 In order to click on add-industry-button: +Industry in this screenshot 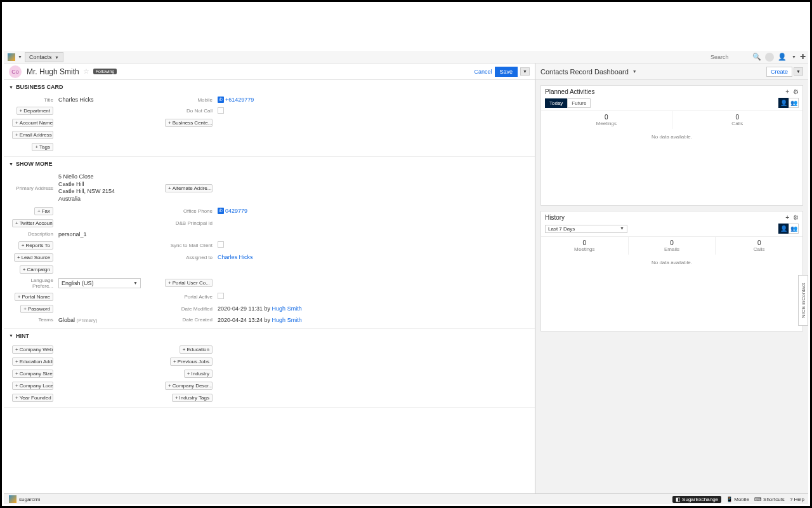, I will do `click(198, 373)`.